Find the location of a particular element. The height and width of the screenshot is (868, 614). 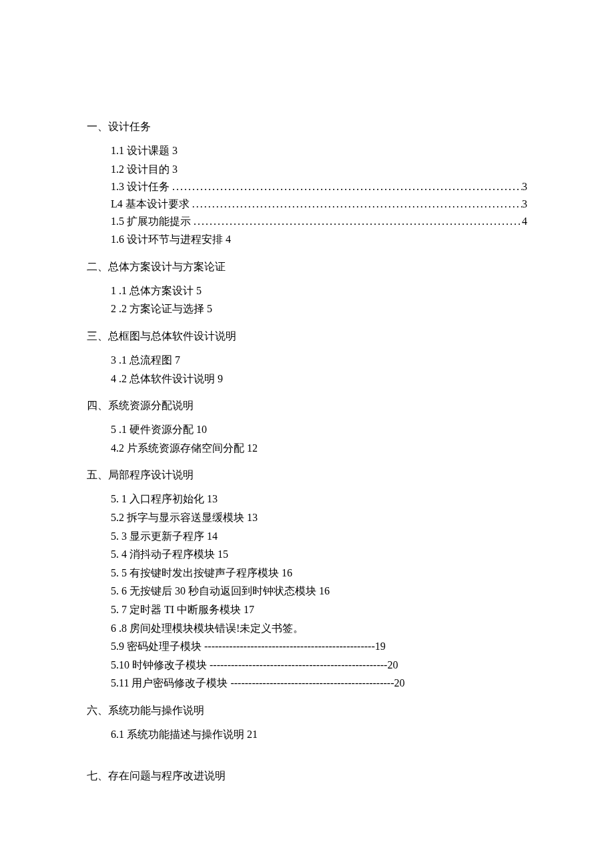

toc-label: 5.11 用户密码修改子模块 is located at coordinates (171, 683).